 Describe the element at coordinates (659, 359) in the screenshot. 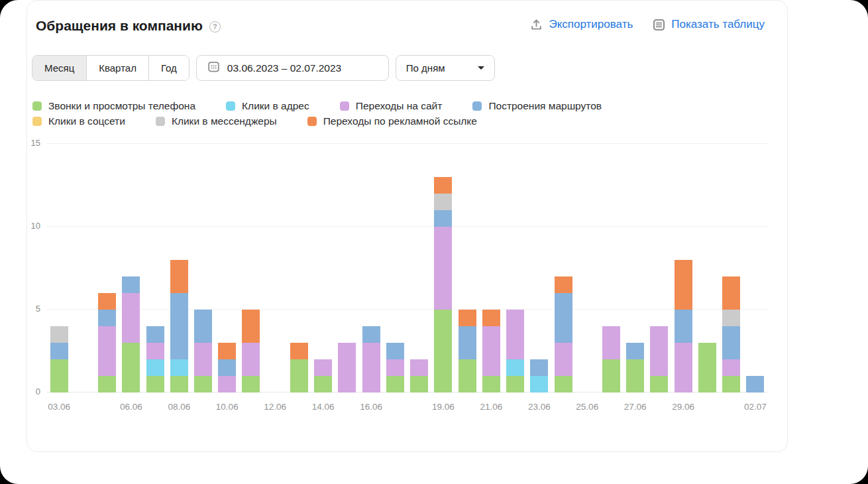

I see `bar-stack-28.06` at that location.